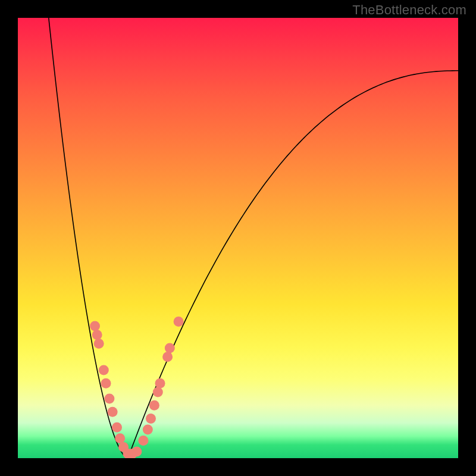  Describe the element at coordinates (137, 387) in the screenshot. I see `data-points-group` at that location.